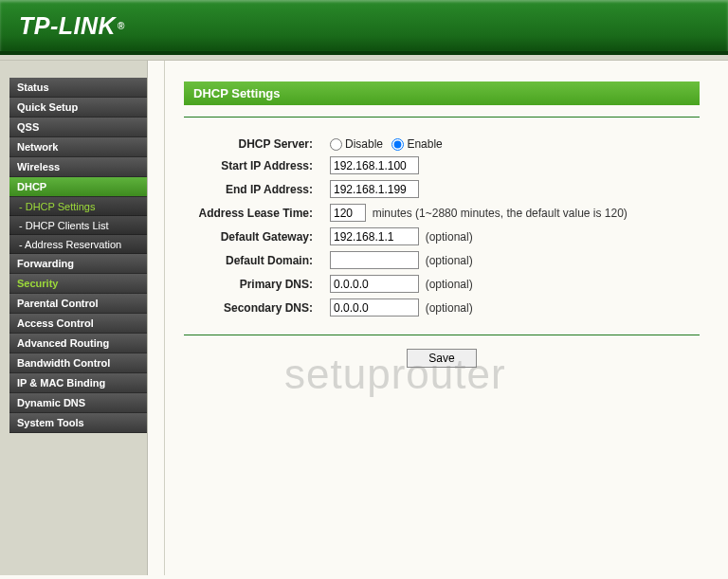 The image size is (728, 579). Describe the element at coordinates (255, 190) in the screenshot. I see `label-end-ip: End IP Address:` at that location.